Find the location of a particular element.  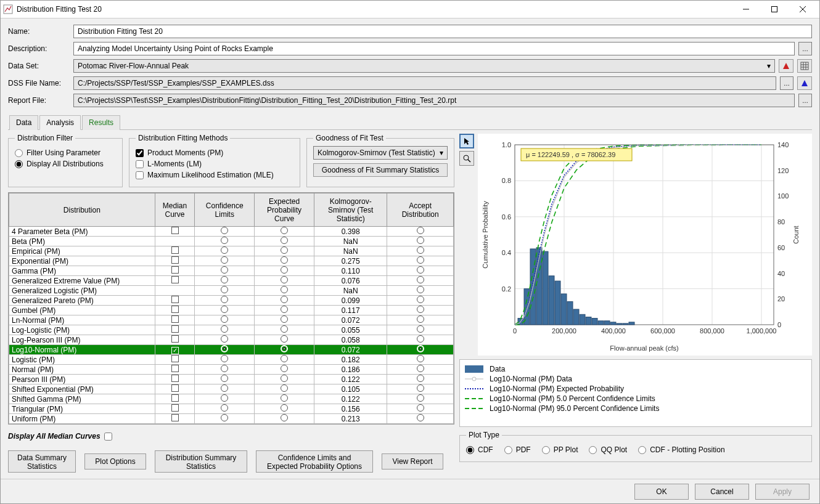

pointer-tool is located at coordinates (467, 141).